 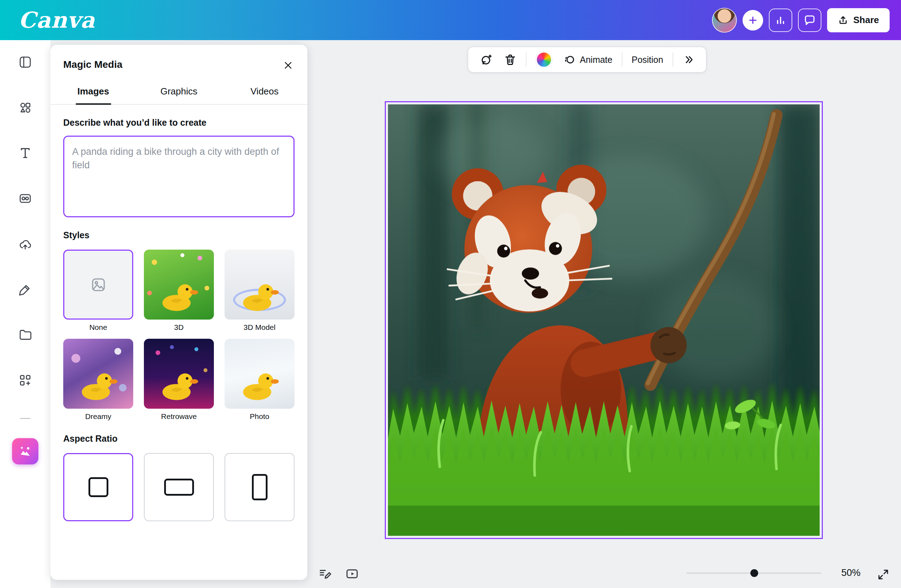 What do you see at coordinates (260, 487) in the screenshot?
I see `aspect-portrait-button` at bounding box center [260, 487].